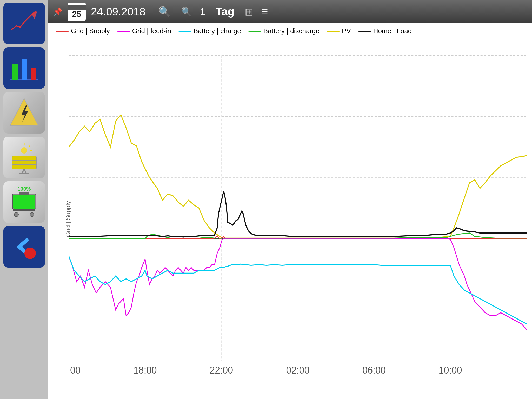 This screenshot has width=532, height=399. I want to click on legend-line-grid-feedin, so click(124, 31).